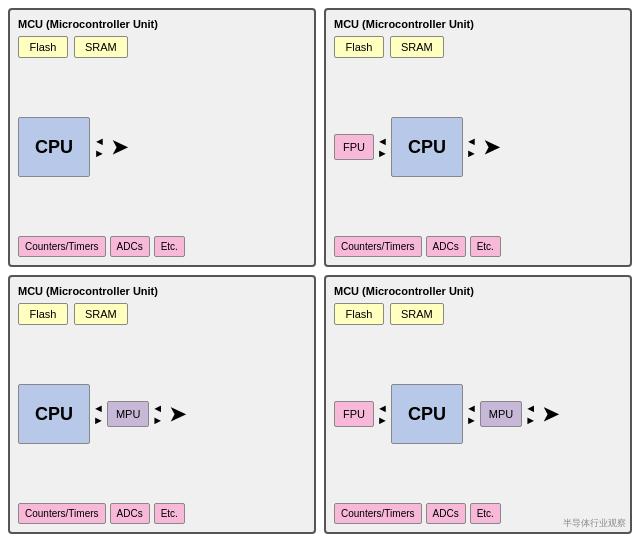  What do you see at coordinates (43, 314) in the screenshot?
I see `flash-bl: Flash` at bounding box center [43, 314].